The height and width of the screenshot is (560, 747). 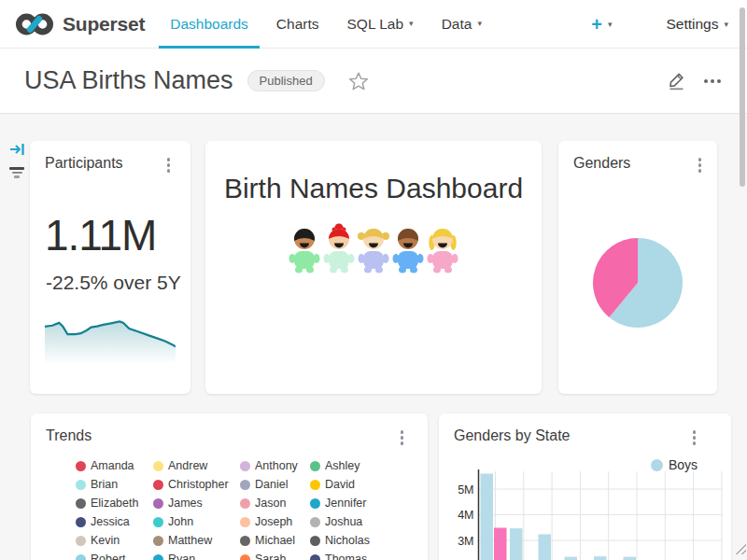 What do you see at coordinates (105, 466) in the screenshot?
I see `legend-item-amanda: Amanda` at bounding box center [105, 466].